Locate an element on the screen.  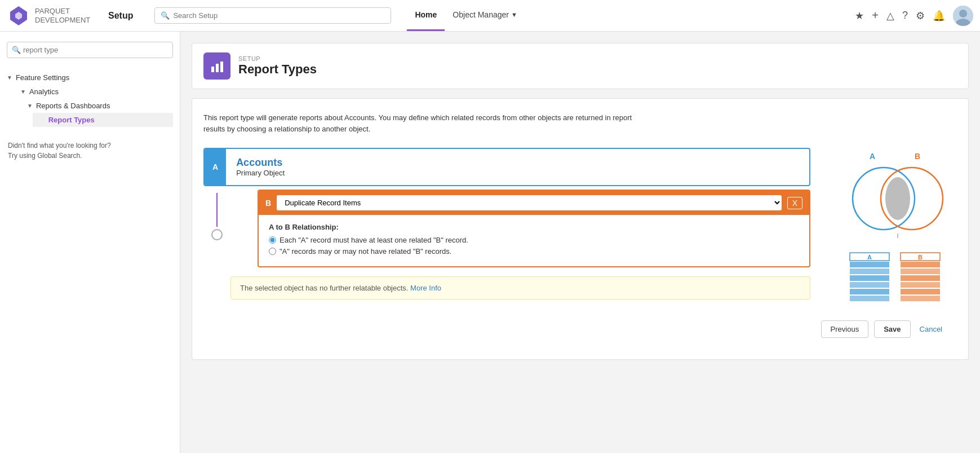
description-text: This report type will generate reports a… is located at coordinates (429, 123).